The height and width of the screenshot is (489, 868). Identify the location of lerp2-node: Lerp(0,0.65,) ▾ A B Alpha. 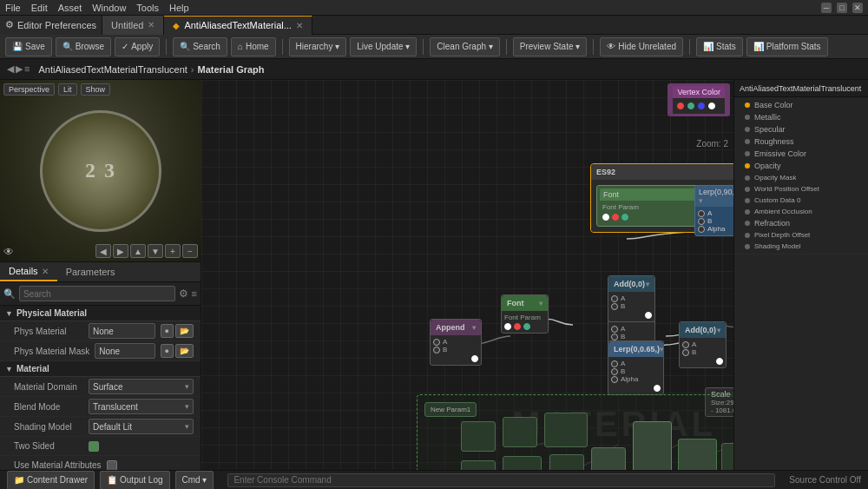
(635, 368).